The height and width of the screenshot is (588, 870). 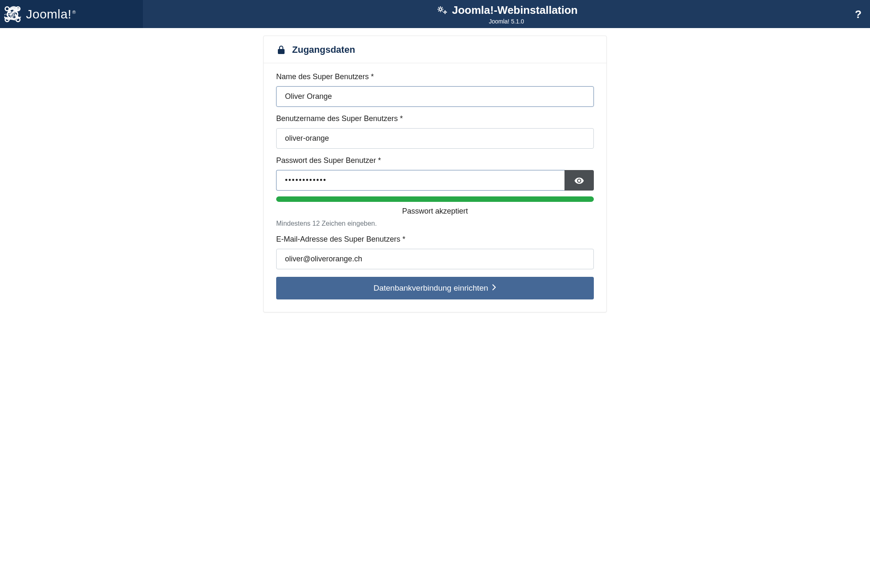 What do you see at coordinates (435, 161) in the screenshot?
I see `password-label: Passwort des Super Benutzer *` at bounding box center [435, 161].